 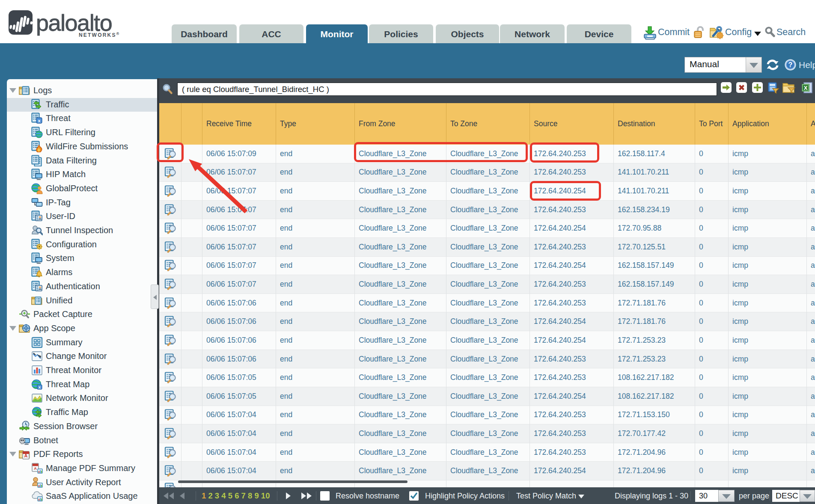 What do you see at coordinates (806, 88) in the screenshot?
I see `svg-text: X` at bounding box center [806, 88].